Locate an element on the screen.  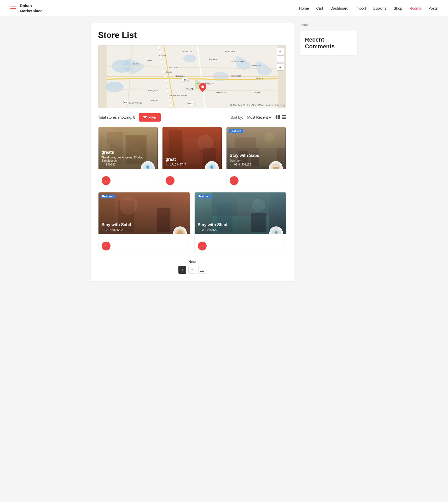
filter-button: Filter is located at coordinates (150, 117).